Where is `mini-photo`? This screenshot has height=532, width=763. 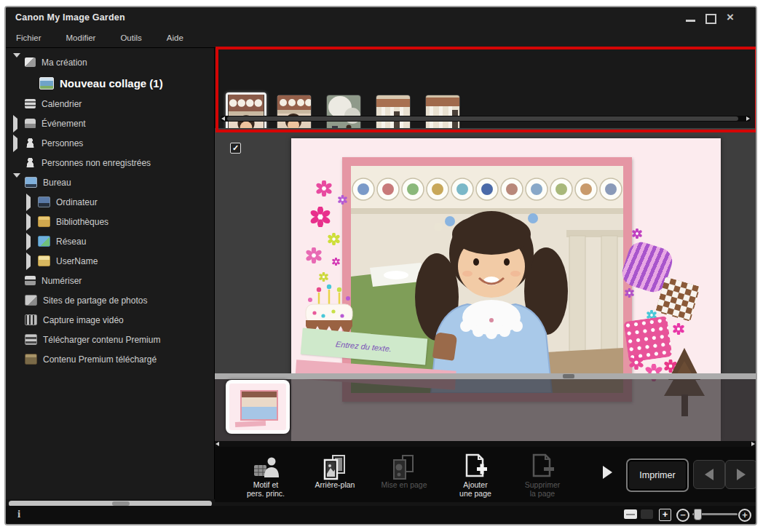 mini-photo is located at coordinates (259, 405).